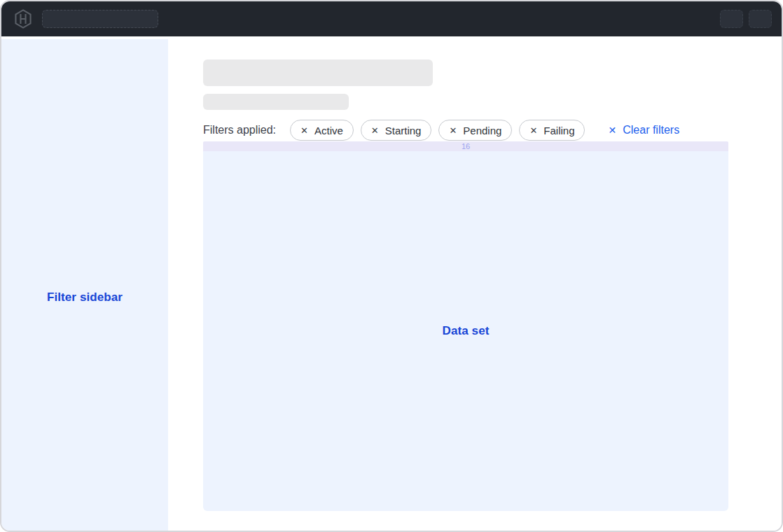 The width and height of the screenshot is (783, 532). Describe the element at coordinates (276, 102) in the screenshot. I see `subtitle-placeholder` at that location.